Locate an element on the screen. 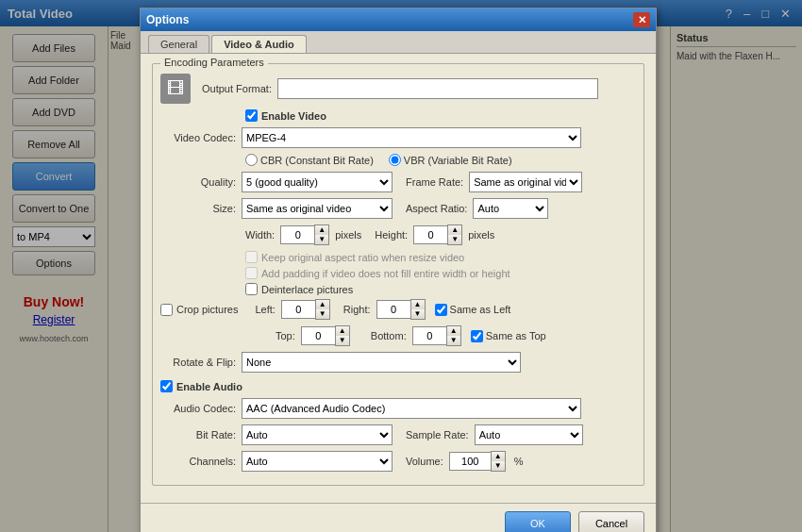  frame-rate-label: Frame Rate: is located at coordinates (434, 182).